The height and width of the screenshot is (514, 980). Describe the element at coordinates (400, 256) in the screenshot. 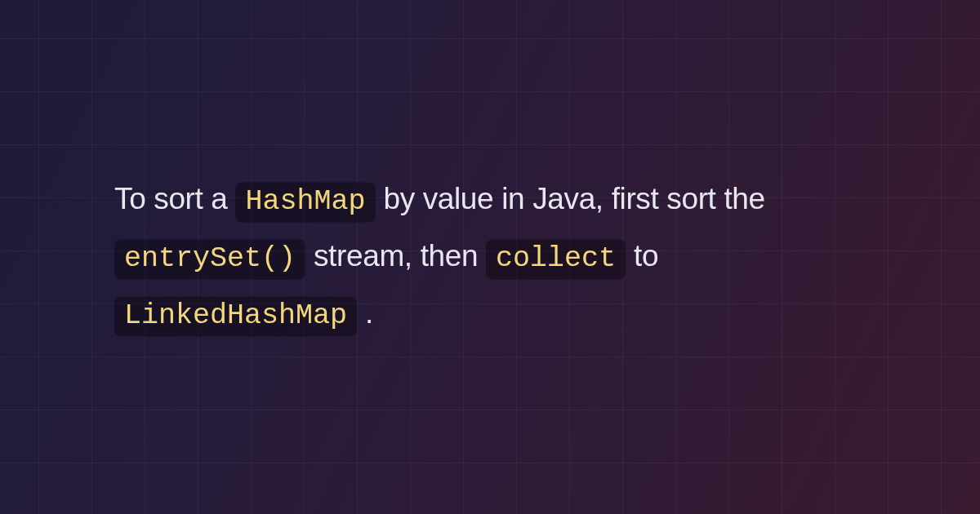

I see `text-segment: stream, then` at that location.